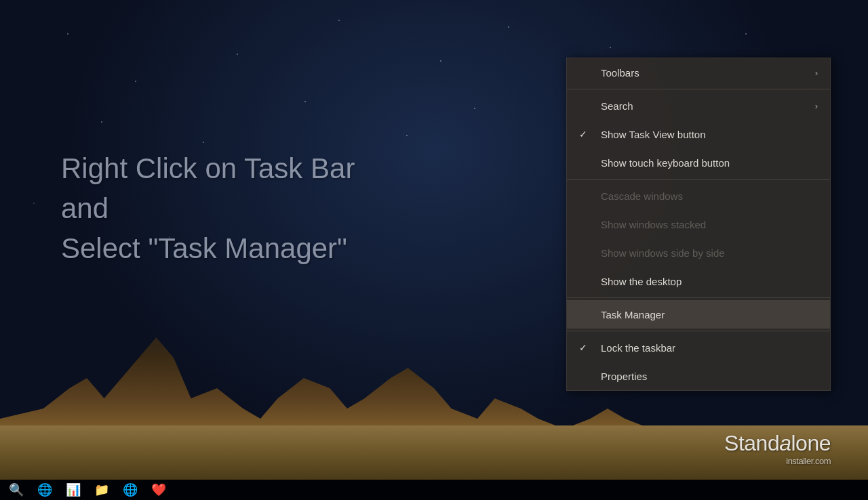 The width and height of the screenshot is (868, 500). Describe the element at coordinates (624, 377) in the screenshot. I see `menu-item-label: Properties` at that location.